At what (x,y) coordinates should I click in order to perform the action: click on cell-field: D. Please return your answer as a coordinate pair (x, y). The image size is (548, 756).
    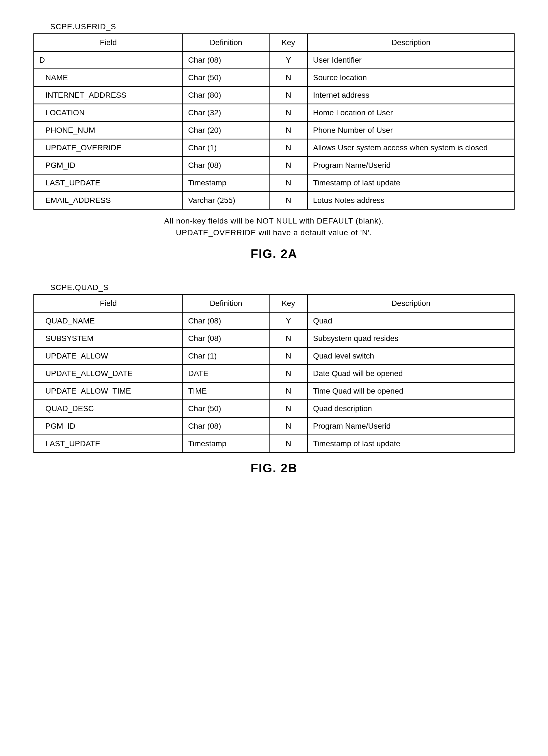
    Looking at the image, I should click on (109, 60).